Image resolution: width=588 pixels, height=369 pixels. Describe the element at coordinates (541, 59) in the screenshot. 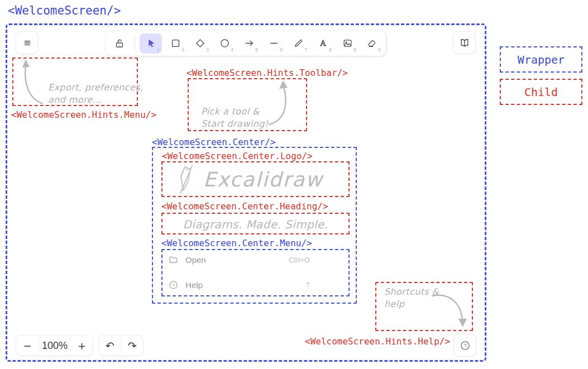

I see `legend-wrapper-box: Wrapper` at that location.